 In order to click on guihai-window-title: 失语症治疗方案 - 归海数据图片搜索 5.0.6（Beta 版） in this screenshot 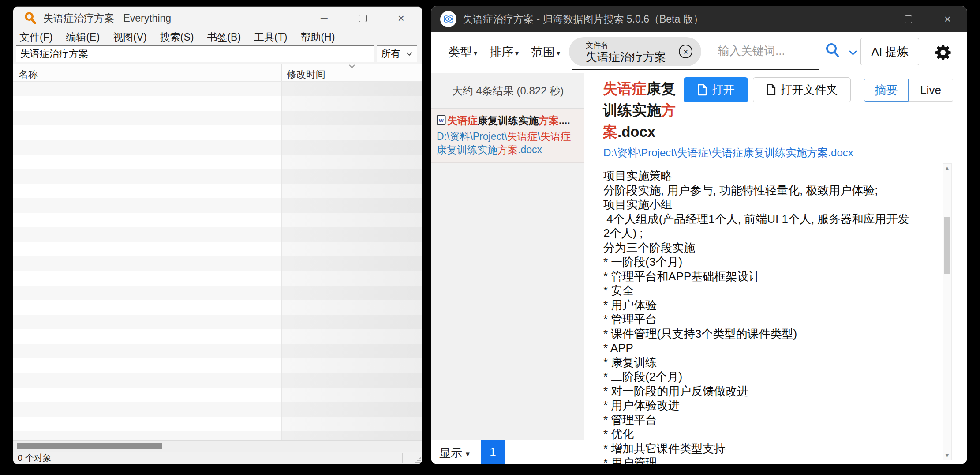, I will do `click(583, 19)`.